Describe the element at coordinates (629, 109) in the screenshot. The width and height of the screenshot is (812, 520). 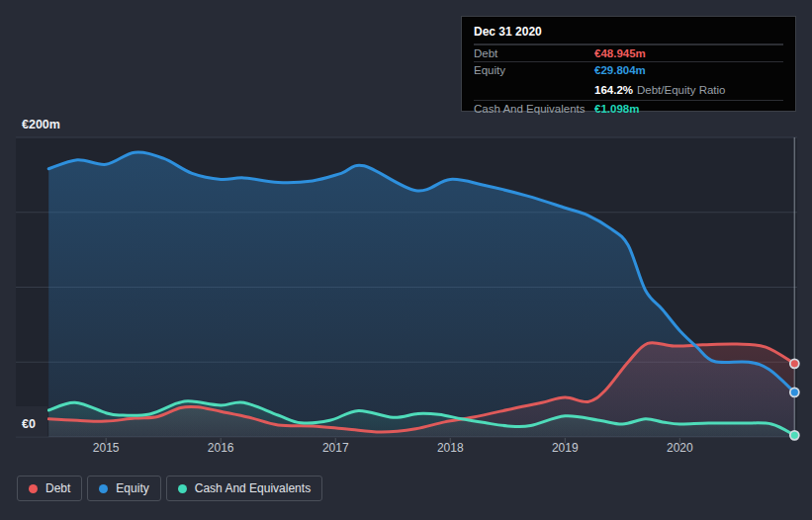
I see `tooltip-row-cash: Cash And Equivalents €1.098m` at that location.